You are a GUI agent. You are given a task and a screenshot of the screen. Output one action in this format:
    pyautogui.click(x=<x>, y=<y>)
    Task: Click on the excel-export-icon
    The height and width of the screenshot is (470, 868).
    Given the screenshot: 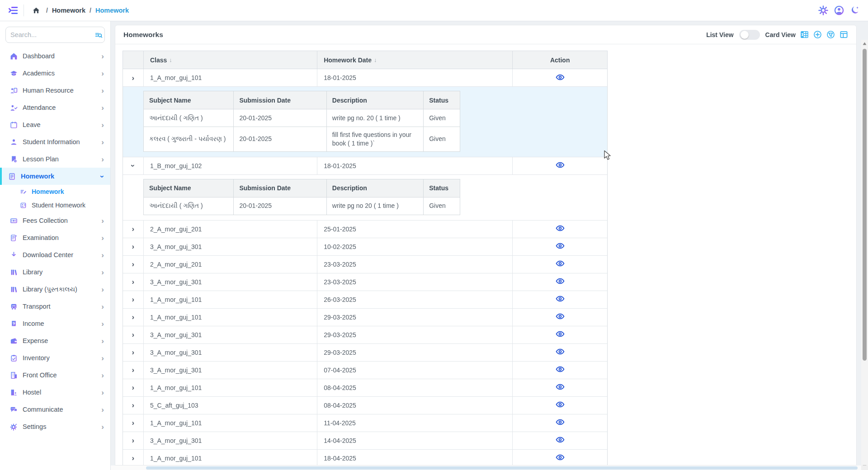 What is the action you would take?
    pyautogui.click(x=805, y=34)
    